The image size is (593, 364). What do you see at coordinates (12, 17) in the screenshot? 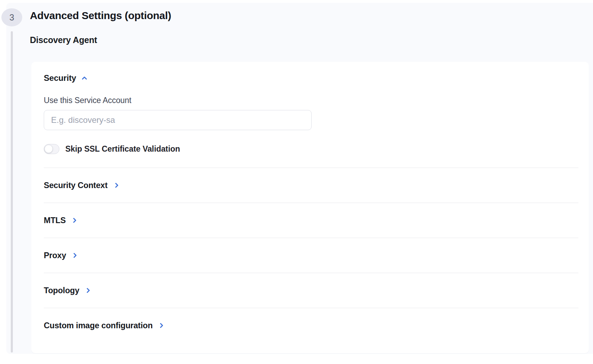
I see `step-number-badge: 3` at bounding box center [12, 17].